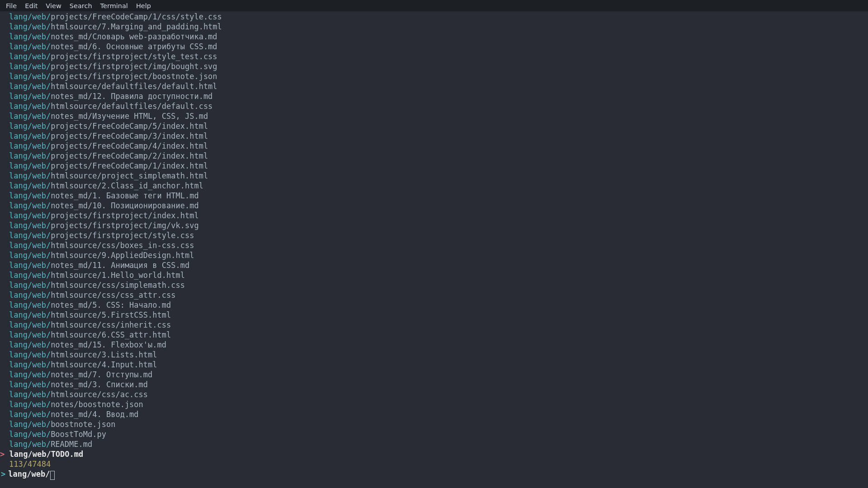 The height and width of the screenshot is (488, 868). What do you see at coordinates (434, 454) in the screenshot?
I see `fzf-selected-line: > lang/web/TODO.md` at bounding box center [434, 454].